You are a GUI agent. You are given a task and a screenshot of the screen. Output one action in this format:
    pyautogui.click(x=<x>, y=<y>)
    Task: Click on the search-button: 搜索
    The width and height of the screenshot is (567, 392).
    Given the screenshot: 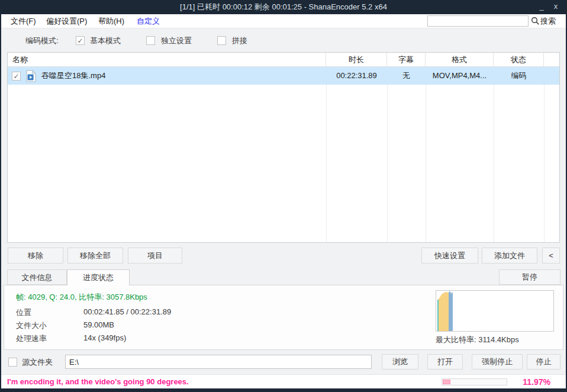 What is the action you would take?
    pyautogui.click(x=548, y=21)
    